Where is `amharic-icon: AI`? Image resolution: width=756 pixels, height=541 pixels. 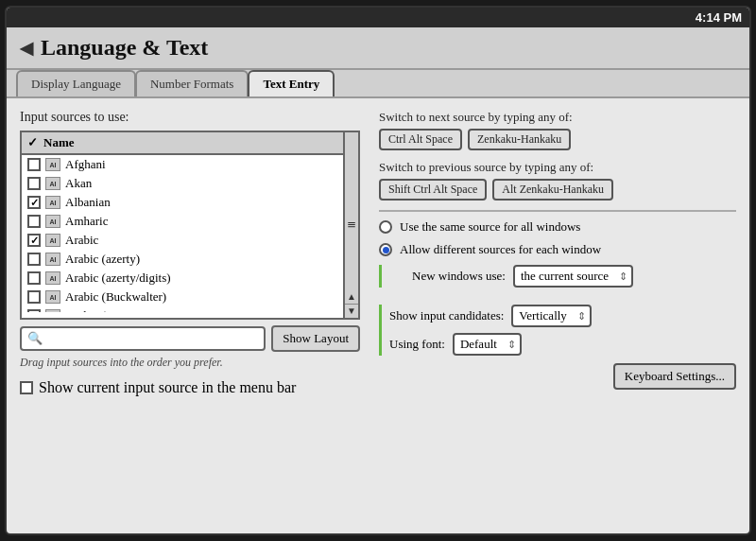
amharic-icon: AI is located at coordinates (53, 221).